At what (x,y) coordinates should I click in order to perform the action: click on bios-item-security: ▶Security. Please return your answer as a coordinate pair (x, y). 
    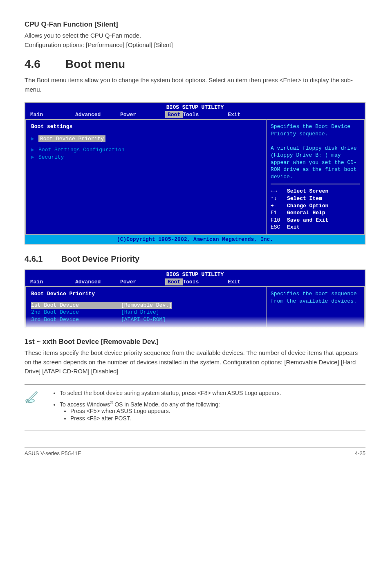
    Looking at the image, I should click on (146, 157).